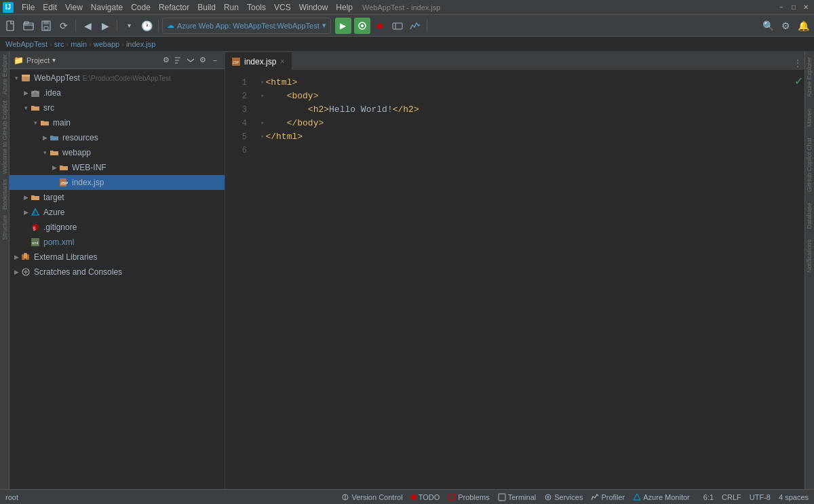  What do you see at coordinates (256, 7) in the screenshot?
I see `menu-tools: Tools` at bounding box center [256, 7].